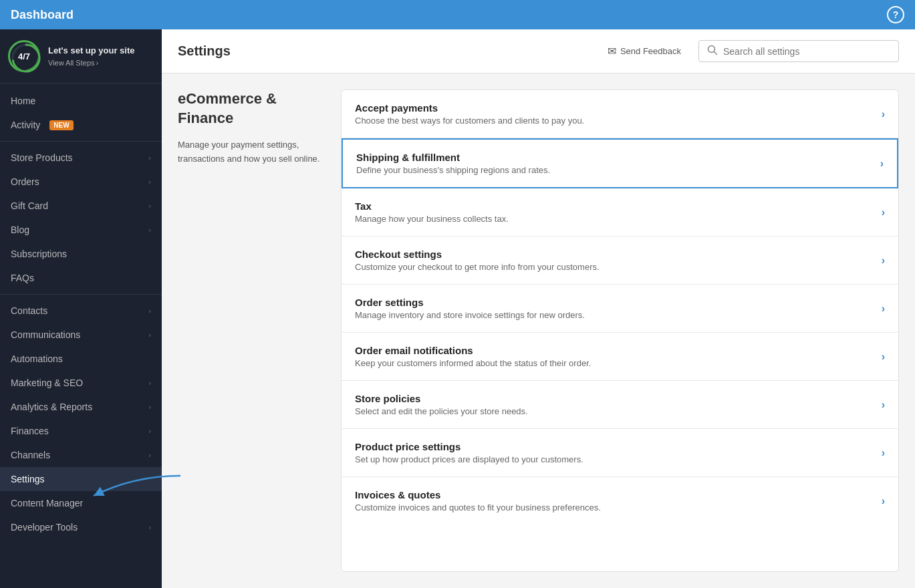 This screenshot has height=588, width=915. I want to click on sidebar-item-analytics-reports: Analytics & Reports ›, so click(81, 407).